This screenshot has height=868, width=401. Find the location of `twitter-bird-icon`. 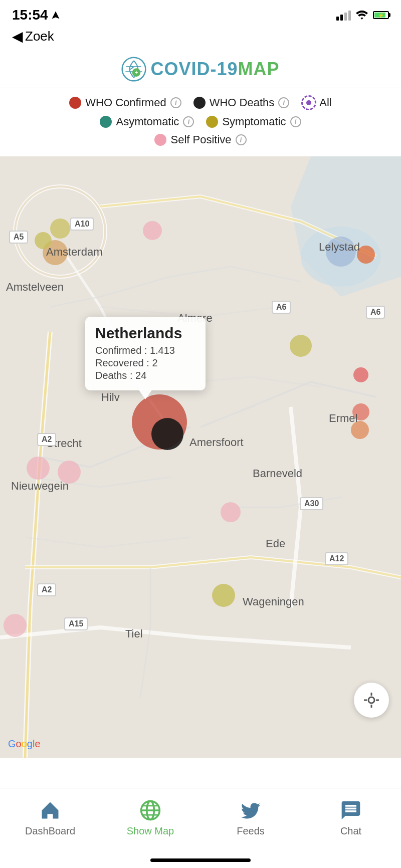

twitter-bird-icon is located at coordinates (251, 810).